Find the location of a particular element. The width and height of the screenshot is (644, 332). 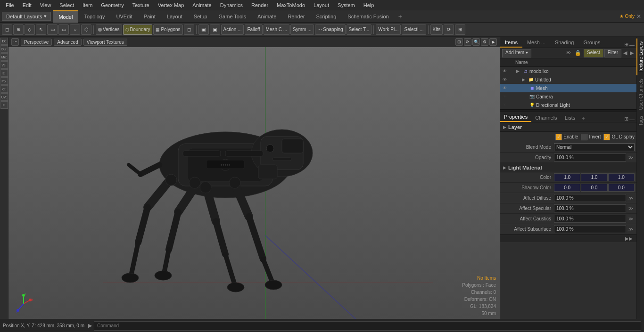

opacity-scroll: ≫ is located at coordinates (631, 157).